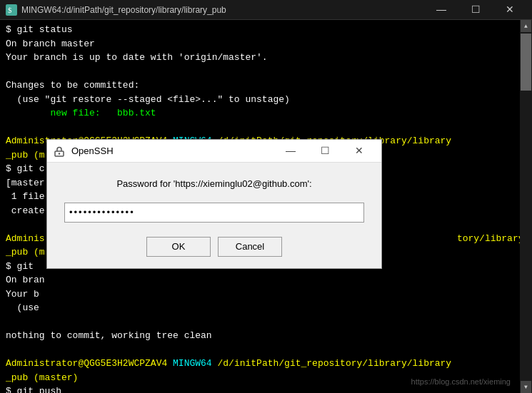 This screenshot has height=393, width=532. I want to click on dialog-close-button: ✕, so click(359, 151).